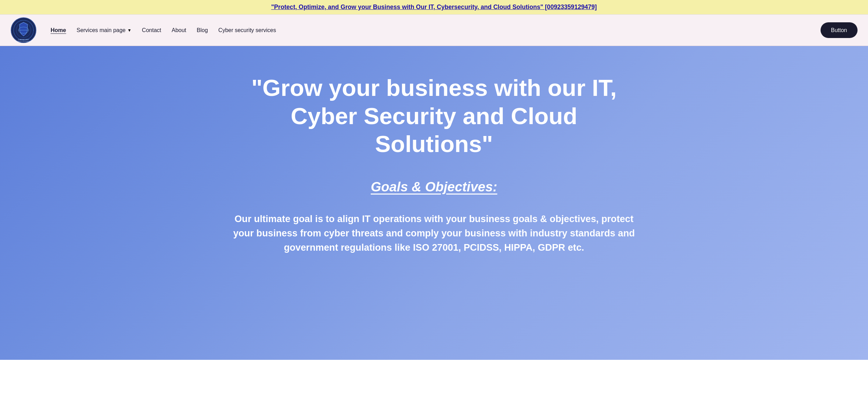 The width and height of the screenshot is (868, 417). I want to click on nav-link-services: Services main page, so click(101, 30).